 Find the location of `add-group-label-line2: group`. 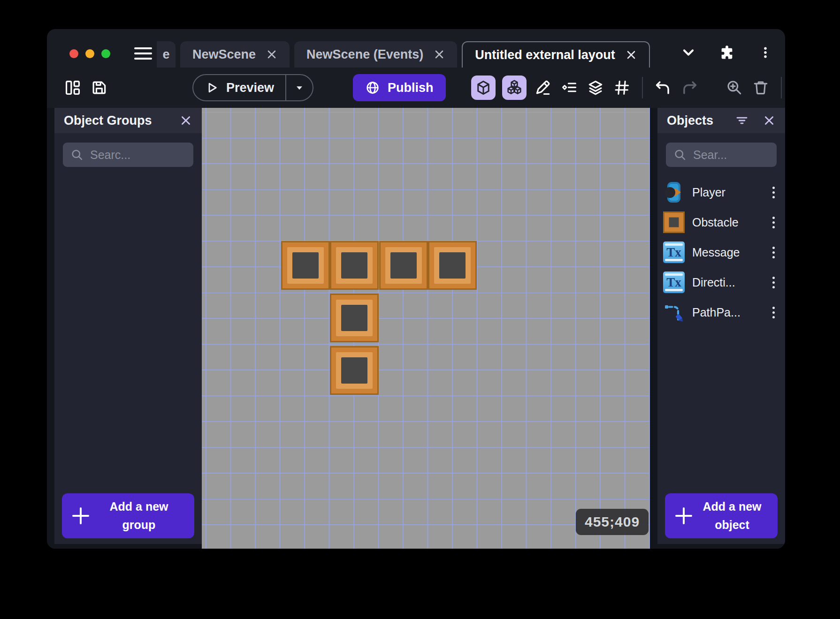

add-group-label-line2: group is located at coordinates (139, 525).